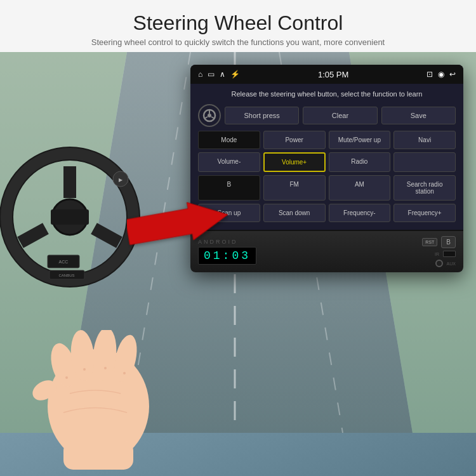 This screenshot has height=476, width=476. Describe the element at coordinates (327, 94) in the screenshot. I see `instruction-text: Release the steering wheel button, selec…` at that location.